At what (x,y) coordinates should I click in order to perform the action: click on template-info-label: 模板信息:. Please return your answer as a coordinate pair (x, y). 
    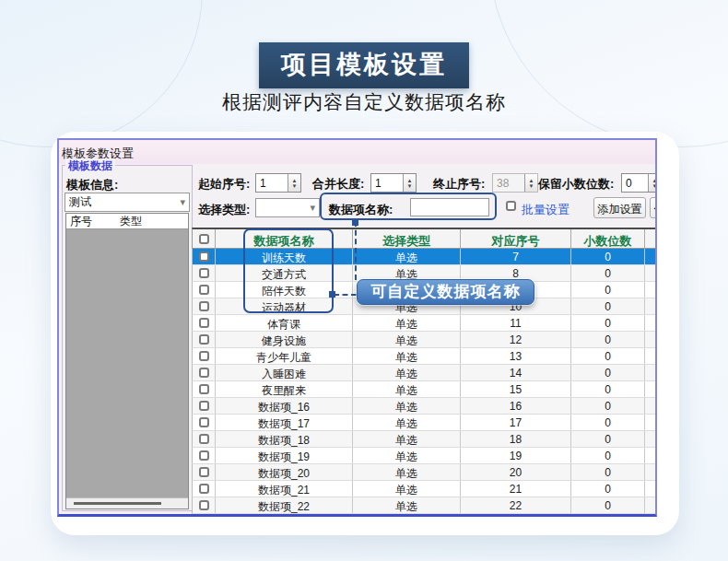
    Looking at the image, I should click on (92, 185).